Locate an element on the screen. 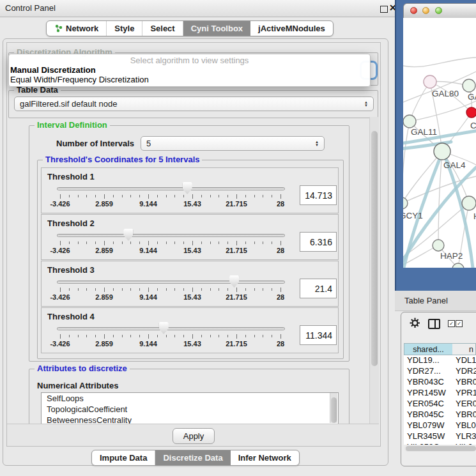 The image size is (476, 476). number-of-intervals-combobox: 5 ▲▼ is located at coordinates (233, 143).